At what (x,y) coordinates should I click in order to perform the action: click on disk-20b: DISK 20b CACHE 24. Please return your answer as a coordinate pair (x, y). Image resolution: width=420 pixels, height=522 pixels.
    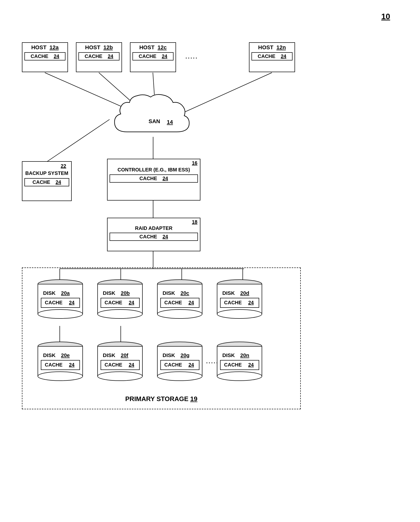
    Looking at the image, I should click on (120, 302).